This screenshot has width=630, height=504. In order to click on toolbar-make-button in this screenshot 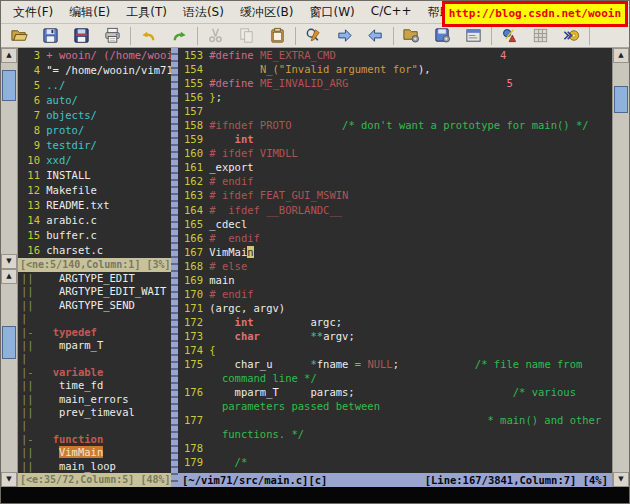, I will do `click(510, 36)`.